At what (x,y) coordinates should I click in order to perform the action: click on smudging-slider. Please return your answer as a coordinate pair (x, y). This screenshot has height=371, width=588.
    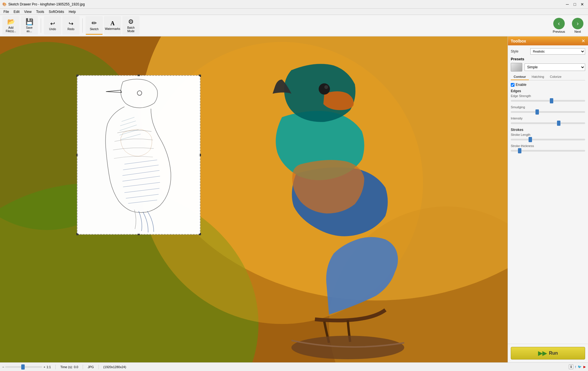
    Looking at the image, I should click on (548, 112).